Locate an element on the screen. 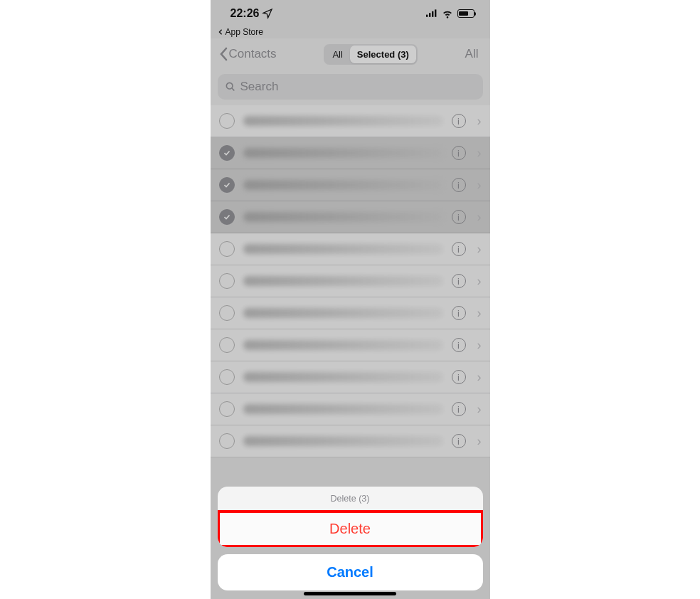 This screenshot has width=700, height=599. nav-bar: Contacts All Selected (3) All is located at coordinates (350, 54).